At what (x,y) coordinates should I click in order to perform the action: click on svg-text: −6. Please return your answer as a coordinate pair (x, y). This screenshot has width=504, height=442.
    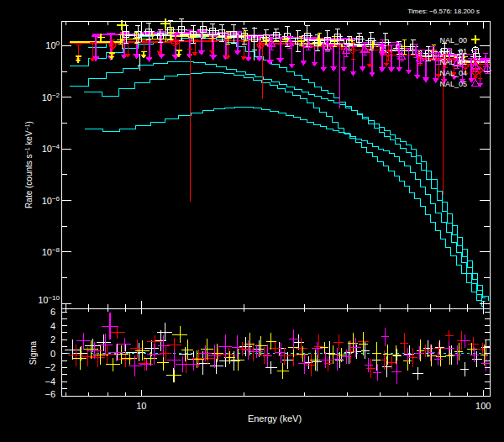
    Looking at the image, I should click on (50, 394).